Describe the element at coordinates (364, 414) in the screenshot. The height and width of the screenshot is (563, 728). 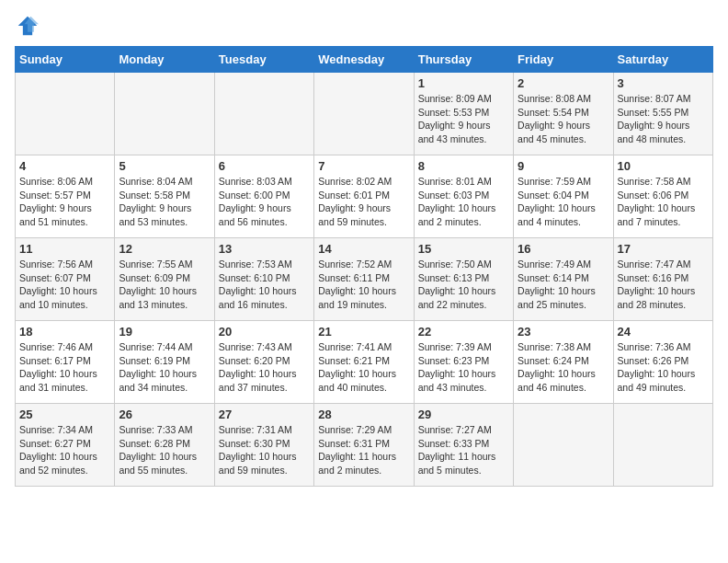
I see `day-number: 28` at that location.